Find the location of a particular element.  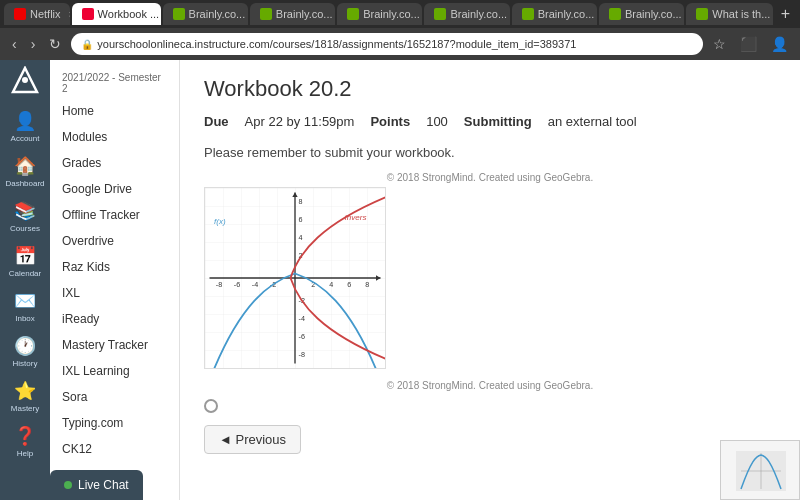

sidebar-label-mastery: Mastery is located at coordinates (25, 408).